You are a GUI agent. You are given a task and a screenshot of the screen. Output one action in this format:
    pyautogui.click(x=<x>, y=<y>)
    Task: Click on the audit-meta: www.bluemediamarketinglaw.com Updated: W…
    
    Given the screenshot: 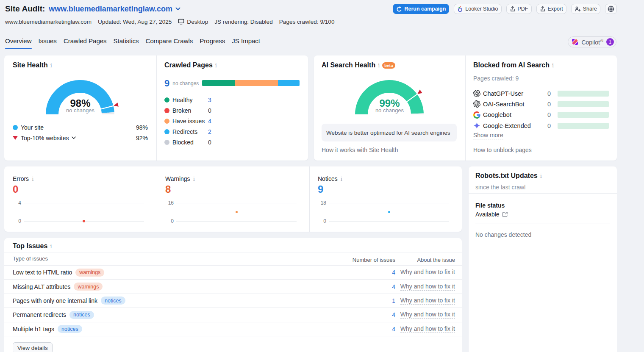 What is the action you would take?
    pyautogui.click(x=169, y=22)
    